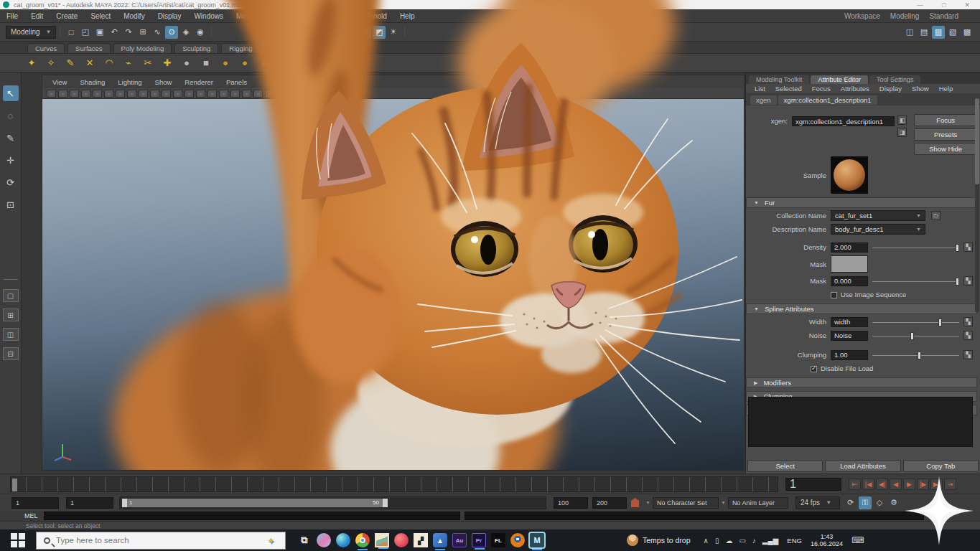  I want to click on material-sample-swatch, so click(849, 175).